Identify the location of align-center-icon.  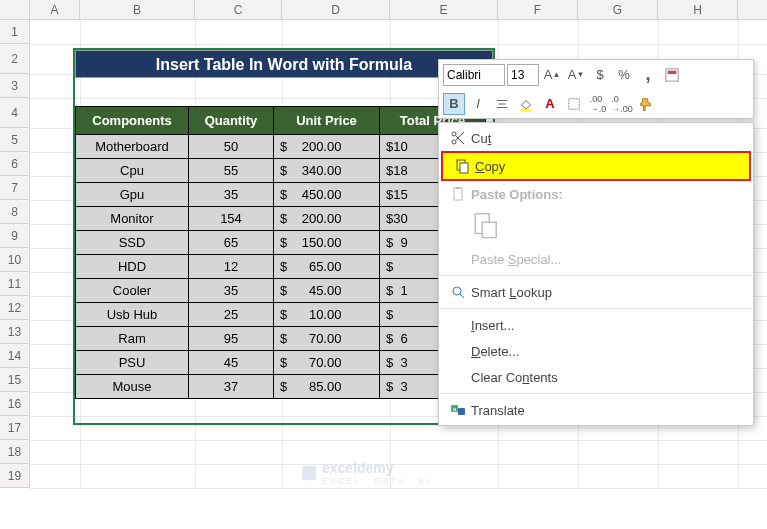
(502, 104).